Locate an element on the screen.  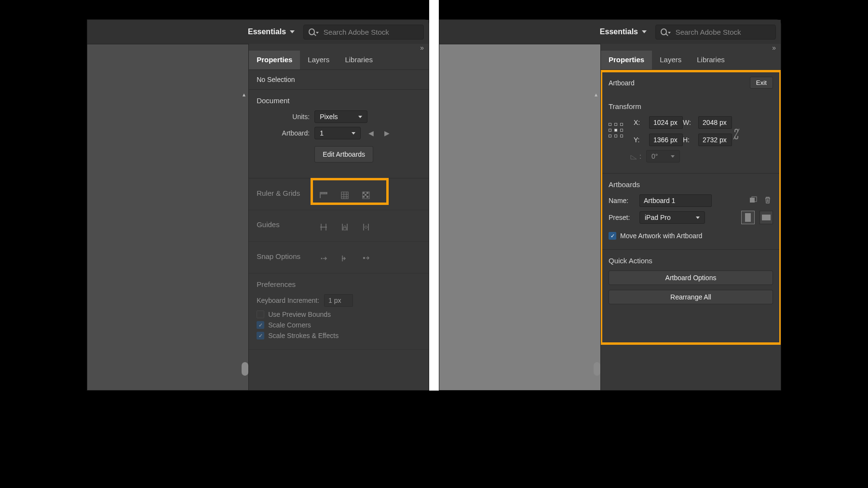
units-select: Pixels is located at coordinates (341, 117).